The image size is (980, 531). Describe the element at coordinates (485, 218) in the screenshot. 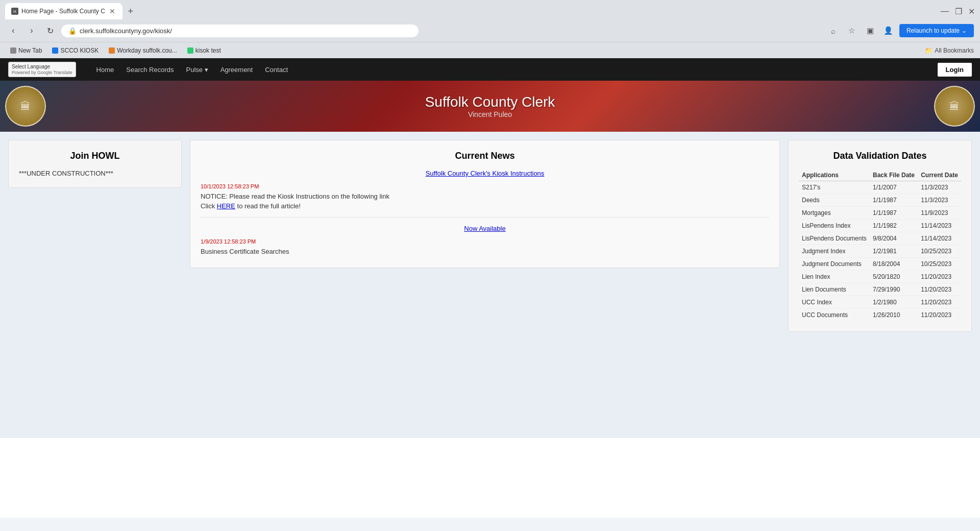

I see `news-divider` at that location.